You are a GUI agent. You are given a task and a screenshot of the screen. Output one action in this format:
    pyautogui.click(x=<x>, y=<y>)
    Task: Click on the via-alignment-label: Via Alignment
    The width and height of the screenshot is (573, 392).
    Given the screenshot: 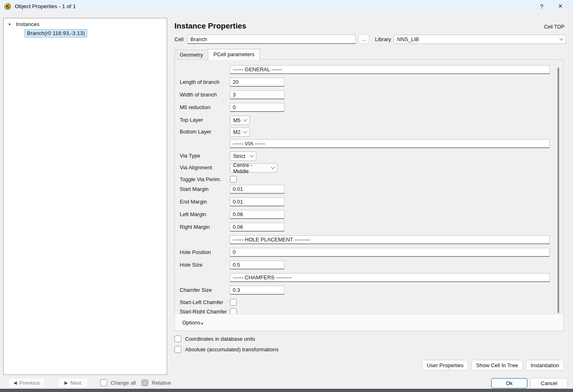 What is the action you would take?
    pyautogui.click(x=196, y=168)
    